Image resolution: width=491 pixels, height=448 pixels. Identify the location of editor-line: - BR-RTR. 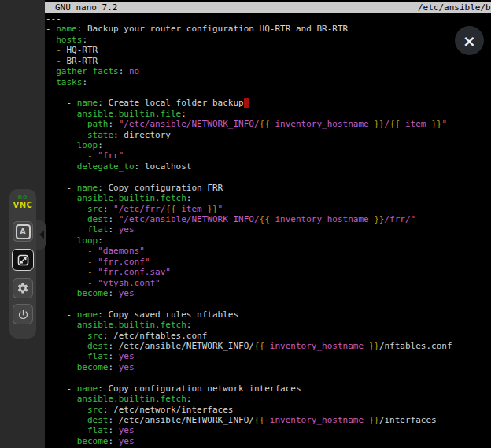
(268, 61).